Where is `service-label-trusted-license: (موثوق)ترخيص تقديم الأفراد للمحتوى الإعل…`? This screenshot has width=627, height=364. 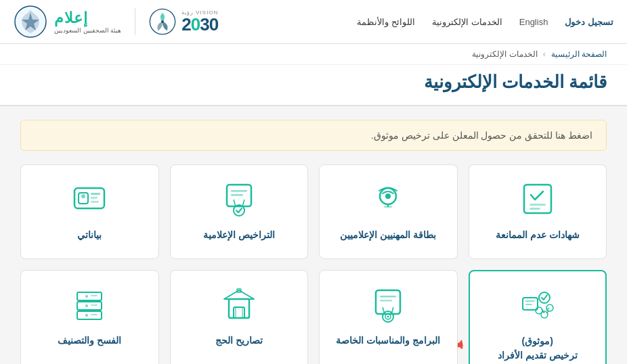 service-label-trusted-license: (موثوق)ترخيص تقديم الأفراد للمحتوى الإعل… is located at coordinates (538, 349).